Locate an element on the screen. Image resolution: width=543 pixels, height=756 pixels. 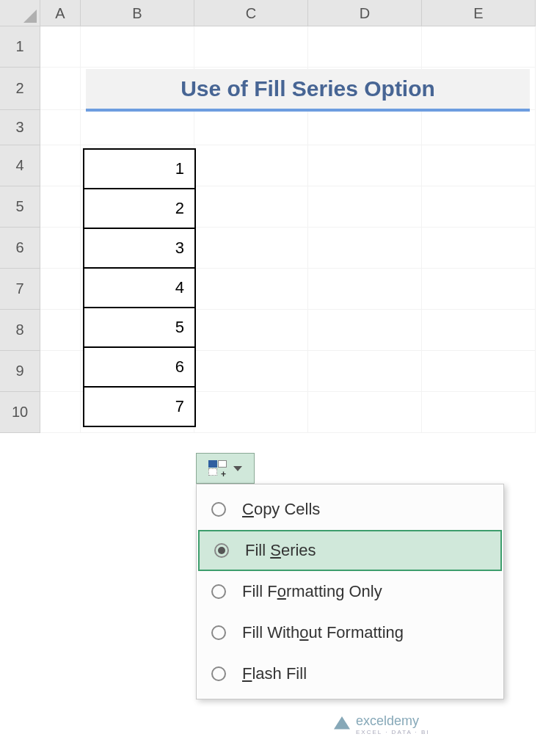
menu-label: Fill Series is located at coordinates (280, 550).